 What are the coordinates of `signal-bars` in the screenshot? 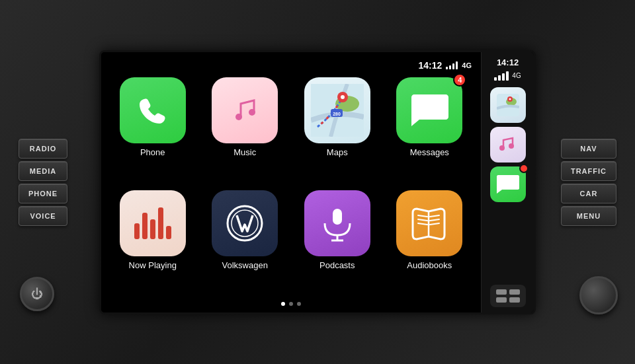 It's located at (452, 65).